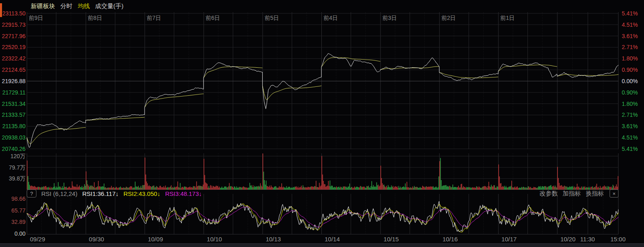 Image resolution: width=644 pixels, height=247 pixels. Describe the element at coordinates (13, 58) in the screenshot. I see `price-axis-label: 22322.42` at that location.